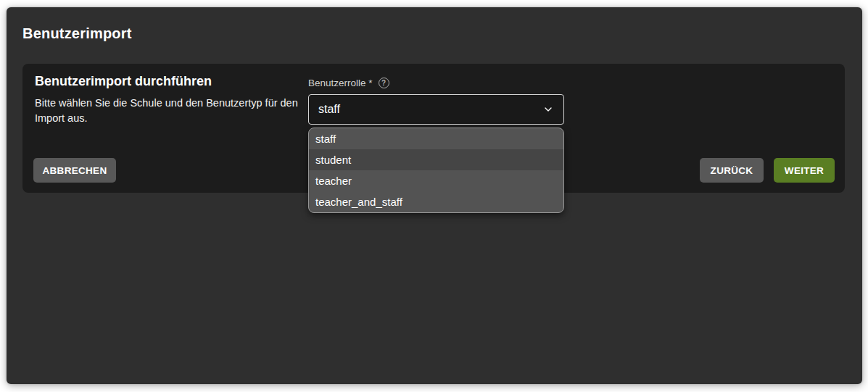 This screenshot has height=392, width=868. What do you see at coordinates (437, 181) in the screenshot?
I see `dropdown-option-teacher: teacher` at bounding box center [437, 181].